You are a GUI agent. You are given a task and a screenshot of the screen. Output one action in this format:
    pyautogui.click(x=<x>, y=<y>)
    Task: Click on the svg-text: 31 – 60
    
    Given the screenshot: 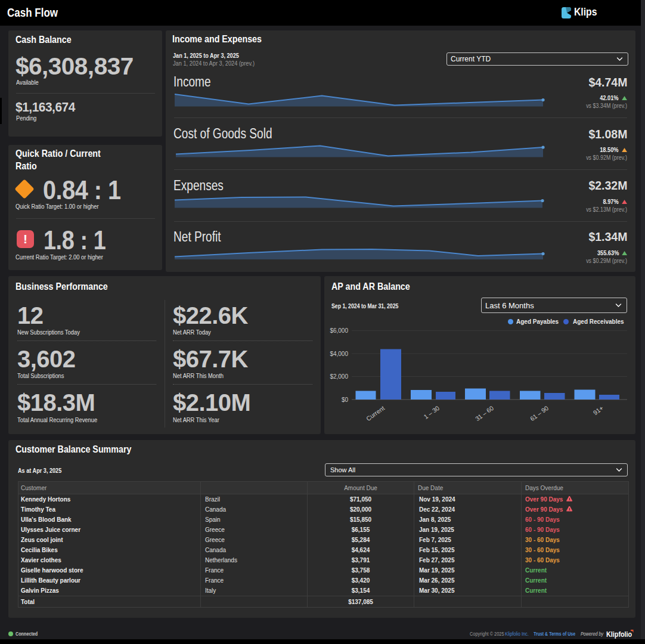 What is the action you would take?
    pyautogui.click(x=485, y=413)
    